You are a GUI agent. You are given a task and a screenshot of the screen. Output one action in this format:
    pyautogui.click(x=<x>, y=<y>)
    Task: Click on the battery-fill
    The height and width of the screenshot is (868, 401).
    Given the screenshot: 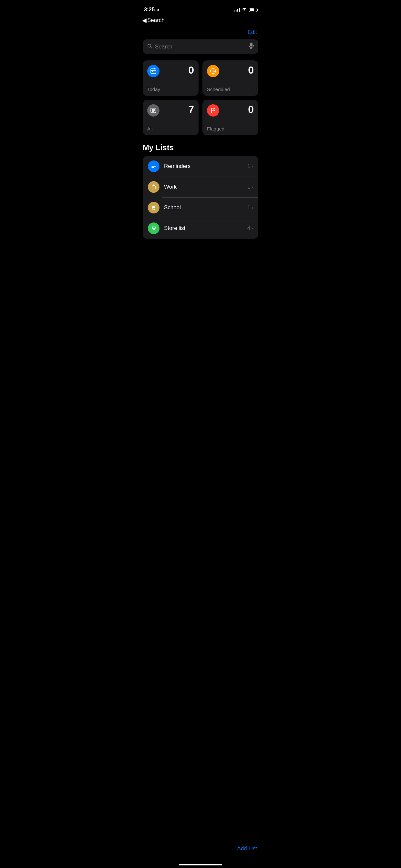 What is the action you would take?
    pyautogui.click(x=252, y=10)
    